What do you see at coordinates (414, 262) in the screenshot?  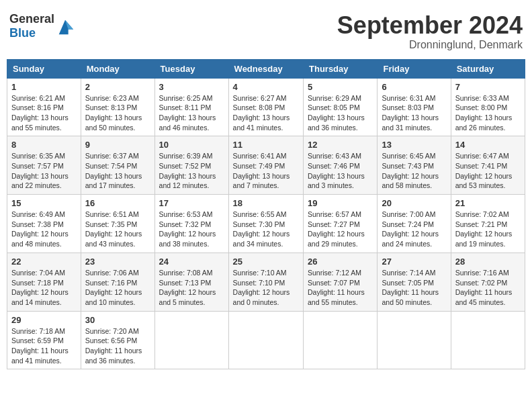 I see `day-number: 27` at bounding box center [414, 262].